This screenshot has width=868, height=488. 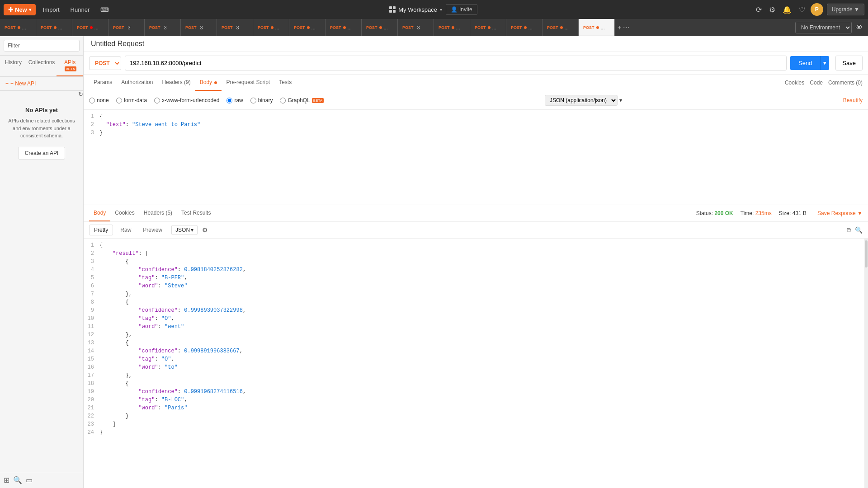 What do you see at coordinates (795, 83) in the screenshot?
I see `cookies-link: Cookies` at bounding box center [795, 83].